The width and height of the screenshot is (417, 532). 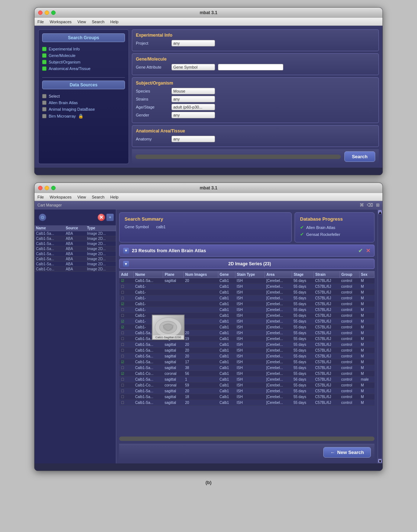 What do you see at coordinates (84, 96) in the screenshot?
I see `datasource-item-select: Select` at bounding box center [84, 96].